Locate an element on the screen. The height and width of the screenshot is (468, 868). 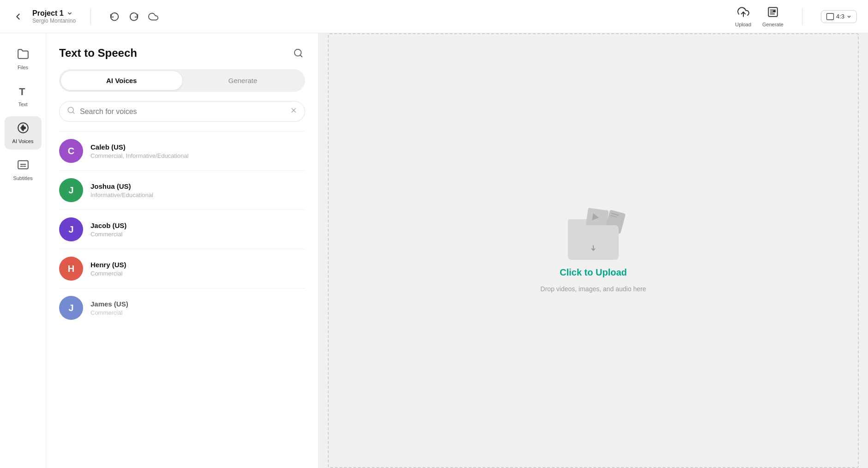
project-title: Project 1 is located at coordinates (54, 13).